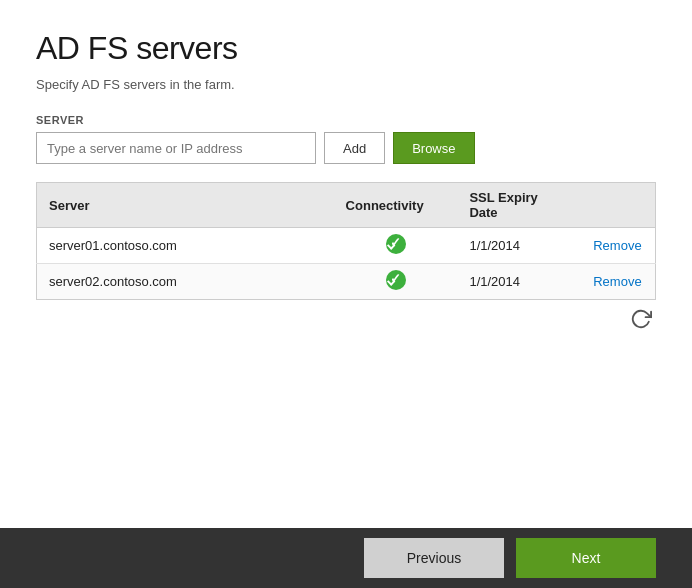 Image resolution: width=692 pixels, height=588 pixels. I want to click on page-title: AD FS servers, so click(346, 48).